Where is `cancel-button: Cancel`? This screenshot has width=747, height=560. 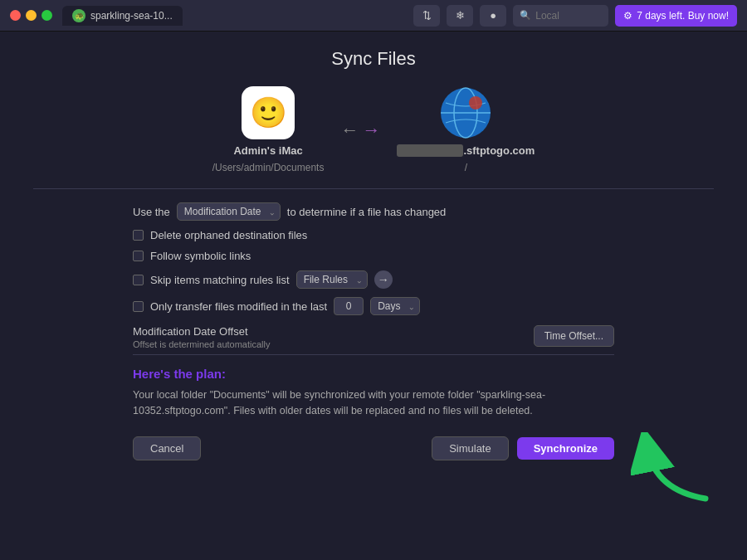 cancel-button: Cancel is located at coordinates (167, 448).